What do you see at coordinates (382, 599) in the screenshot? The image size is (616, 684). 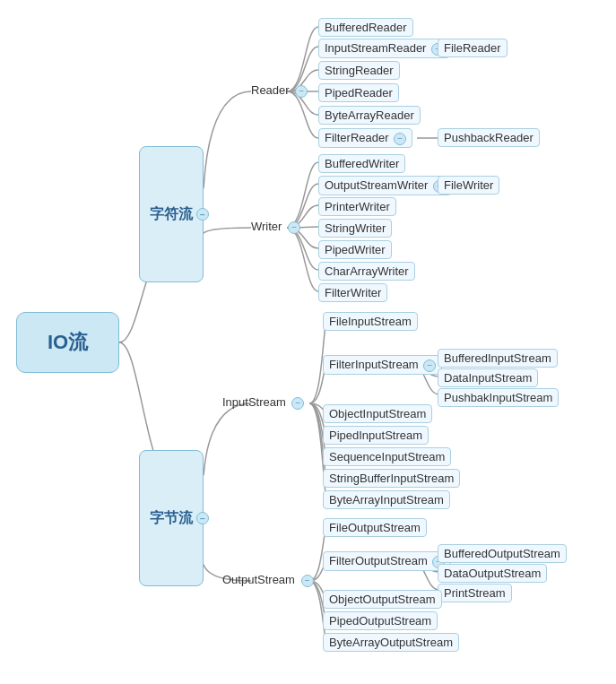 I see `objectoutputstream: ObjectOutputStream` at bounding box center [382, 599].